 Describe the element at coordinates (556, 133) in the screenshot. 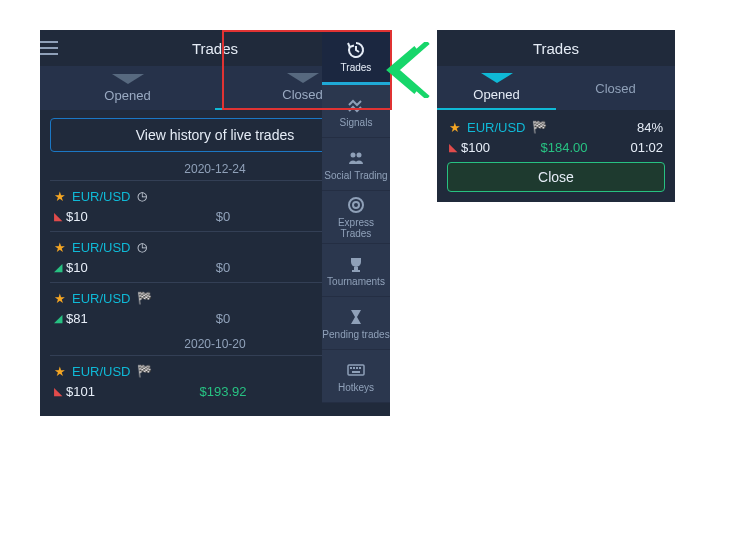

I see `open-trade: ★ EUR/USD 🏁 84% ◣ $100 $184.00 01:02` at that location.